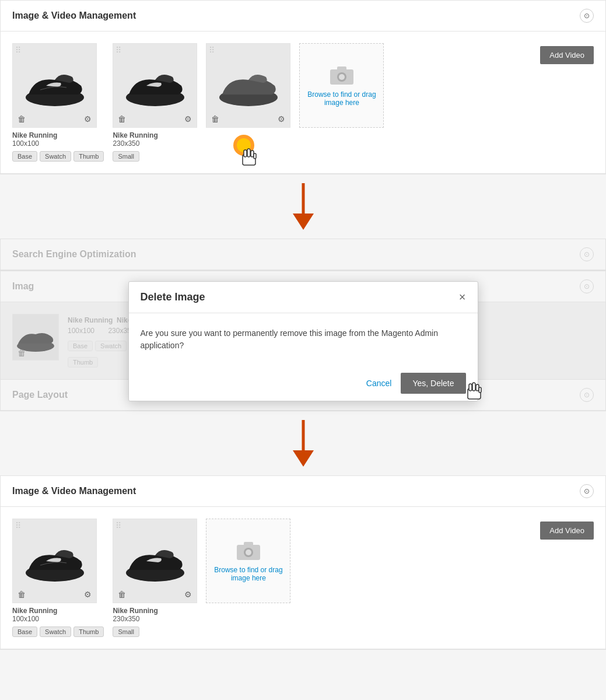 This screenshot has height=700, width=606. What do you see at coordinates (22, 594) in the screenshot?
I see `bot-delete-btn-1: 🗑` at bounding box center [22, 594].